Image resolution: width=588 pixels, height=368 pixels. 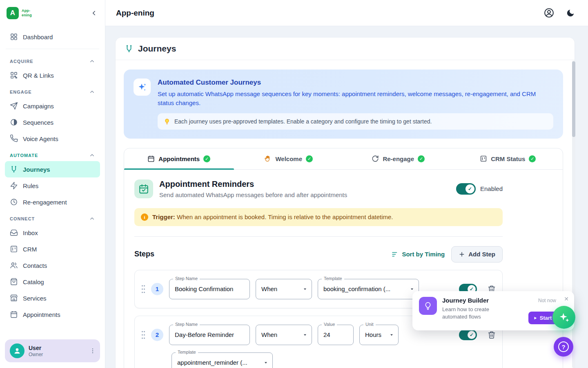 What do you see at coordinates (289, 159) in the screenshot?
I see `tab-welcome: Welcome ✓` at bounding box center [289, 159].